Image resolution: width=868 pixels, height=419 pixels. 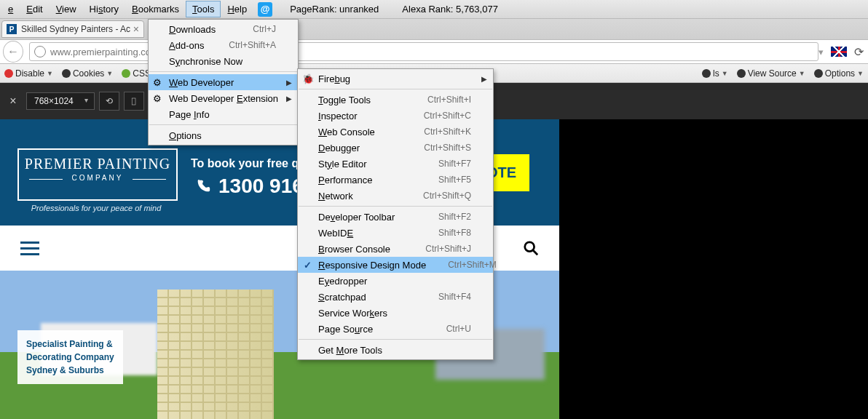 I want to click on menu-item-label: Performance, so click(x=367, y=180).